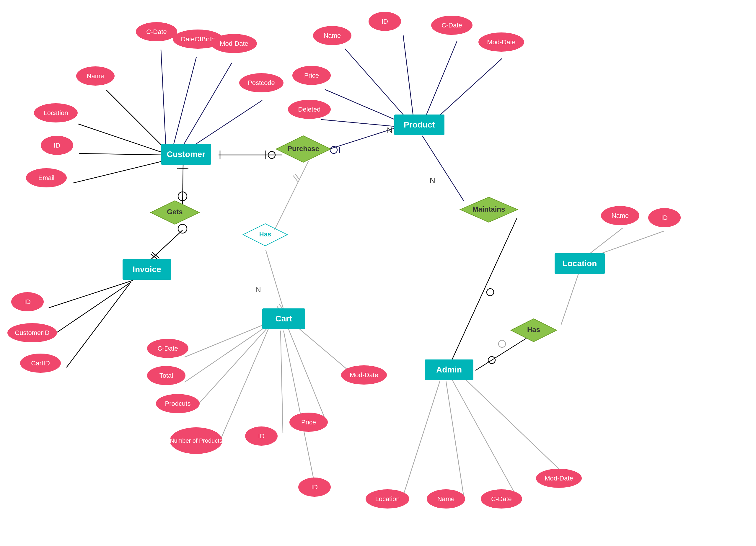 The width and height of the screenshot is (756, 546). What do you see at coordinates (186, 154) in the screenshot?
I see `customer-entity: Customer` at bounding box center [186, 154].